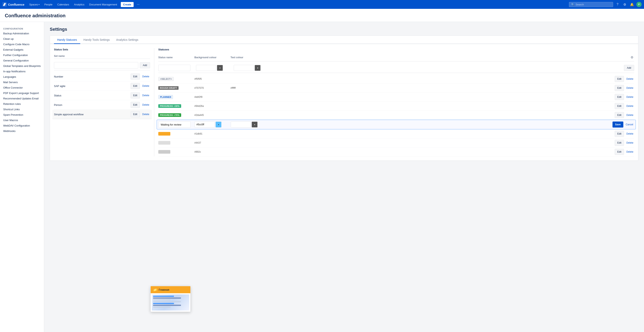  Describe the element at coordinates (22, 93) in the screenshot. I see `sidebar-item-pdf-export: PDF Export Language Support` at that location.